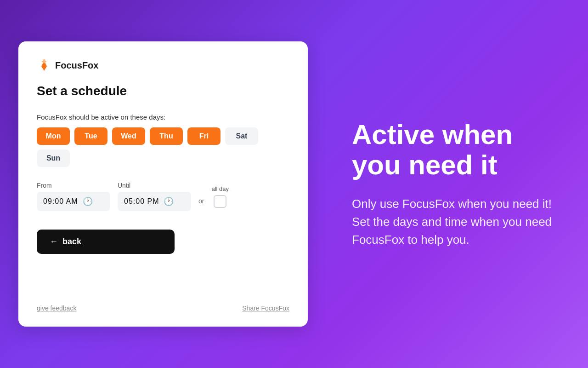 This screenshot has width=588, height=368. I want to click on logo-area: FocusFox, so click(163, 65).